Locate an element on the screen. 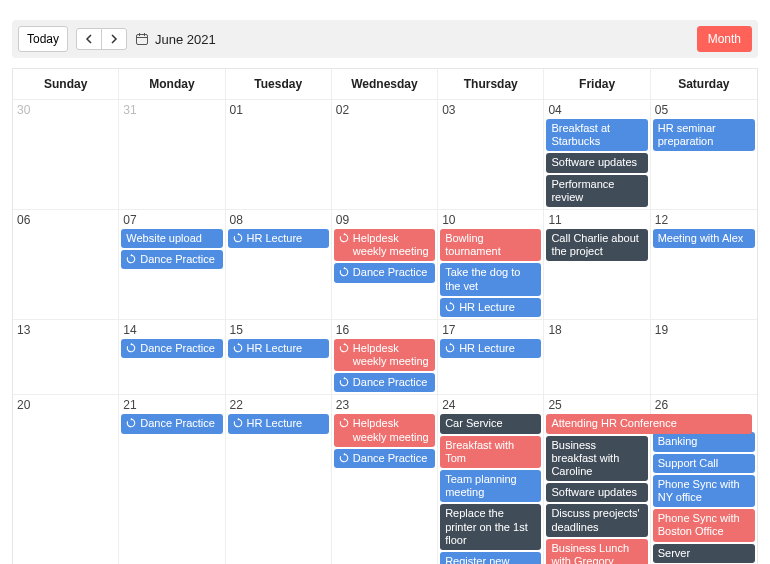  day-cell: 08HR Lecture is located at coordinates (279, 264).